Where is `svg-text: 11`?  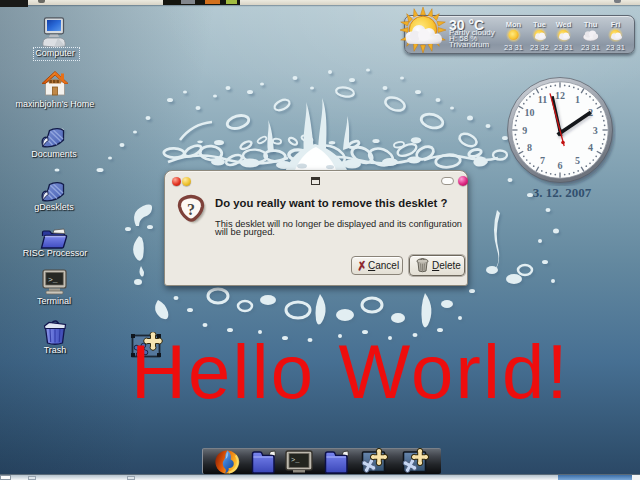
svg-text: 11 is located at coordinates (542, 100).